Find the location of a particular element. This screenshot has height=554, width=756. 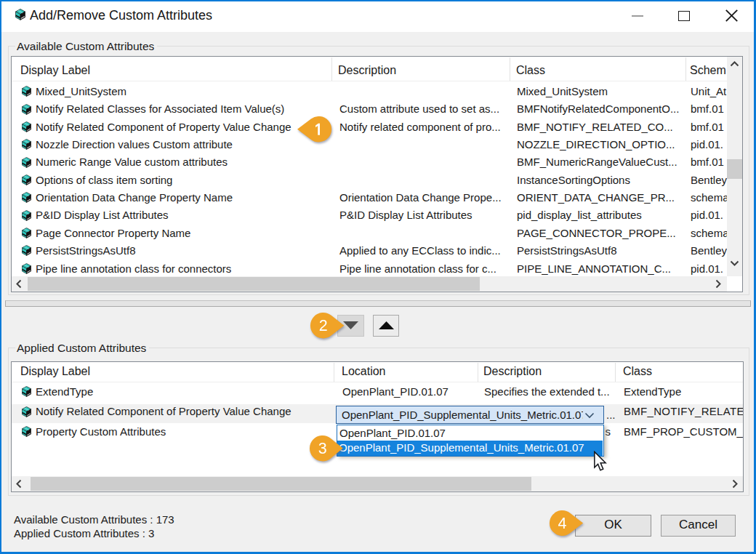

svg-text: 2 is located at coordinates (323, 326).